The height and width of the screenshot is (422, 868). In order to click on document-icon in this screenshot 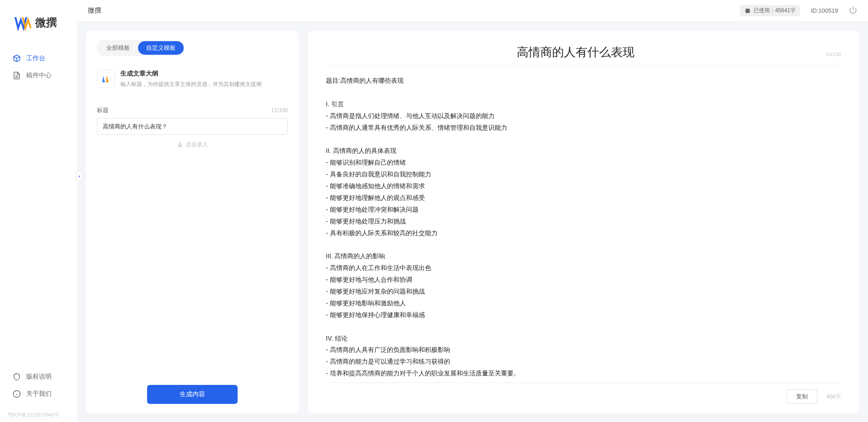, I will do `click(17, 76)`.